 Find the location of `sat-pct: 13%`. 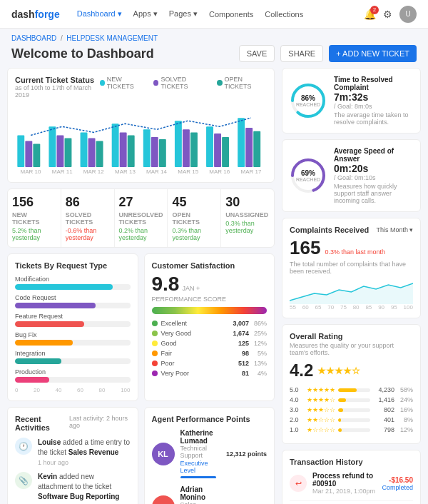

sat-pct: 13% is located at coordinates (258, 363).